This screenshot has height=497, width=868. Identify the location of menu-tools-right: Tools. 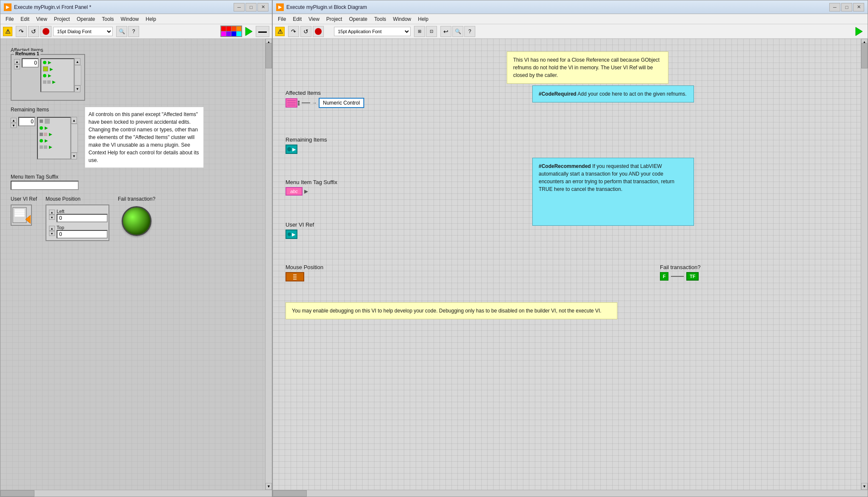
(380, 19).